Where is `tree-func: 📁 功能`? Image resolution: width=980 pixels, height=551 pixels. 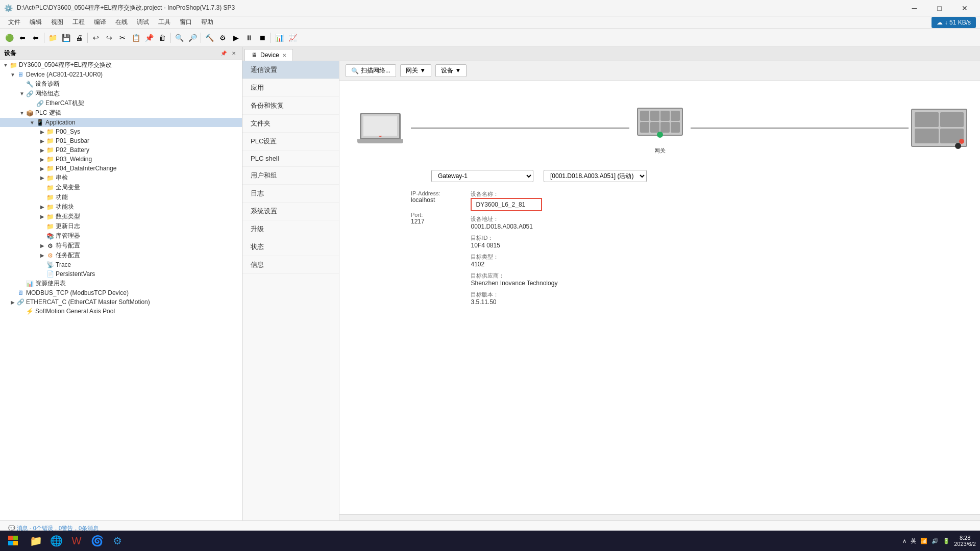
tree-func: 📁 功能 is located at coordinates (121, 197).